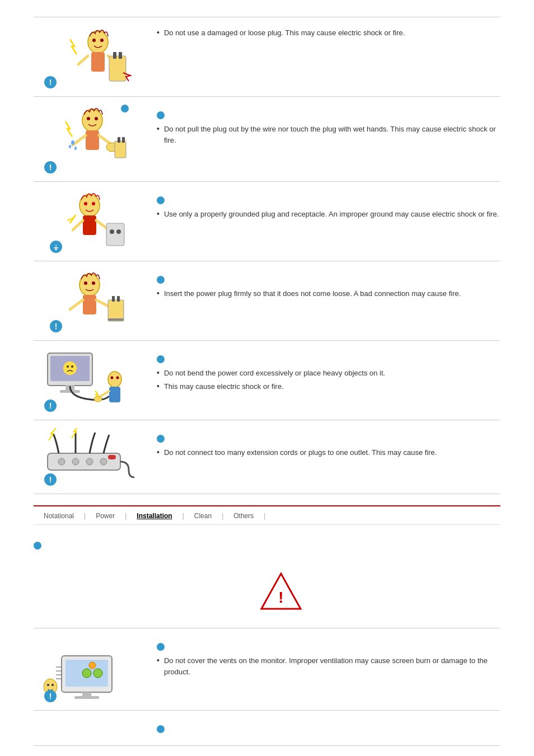 Image resolution: width=534 pixels, height=756 pixels. What do you see at coordinates (267, 301) in the screenshot?
I see `section-row: ! Insert the power plug firmly so that i…` at bounding box center [267, 301].